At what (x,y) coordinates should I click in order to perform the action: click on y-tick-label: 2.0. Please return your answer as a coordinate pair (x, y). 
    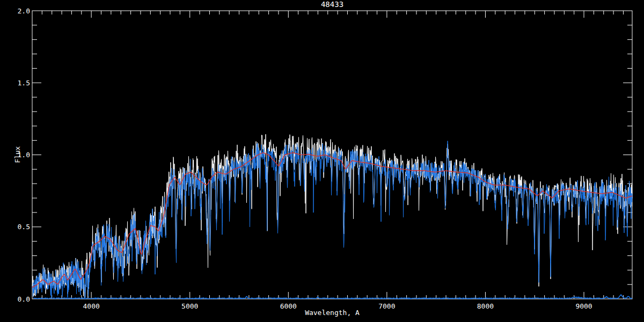
    Looking at the image, I should click on (24, 11).